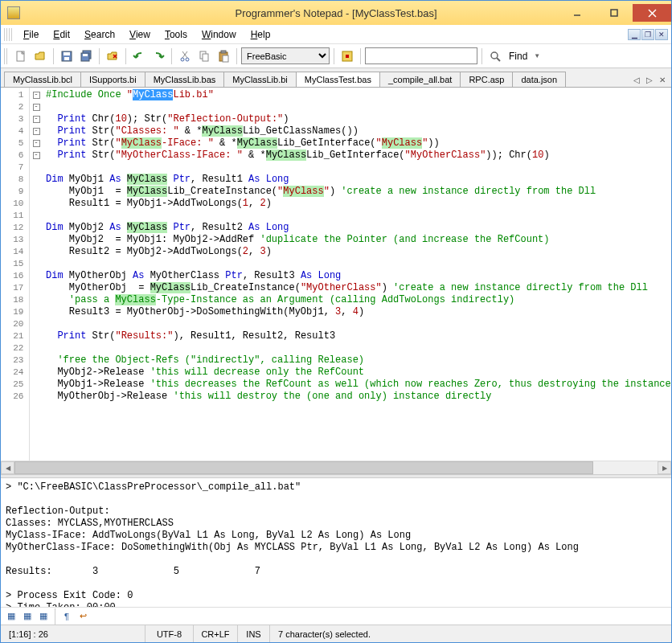 The image size is (672, 643). What do you see at coordinates (176, 35) in the screenshot?
I see `menu-tools: Tools` at bounding box center [176, 35].